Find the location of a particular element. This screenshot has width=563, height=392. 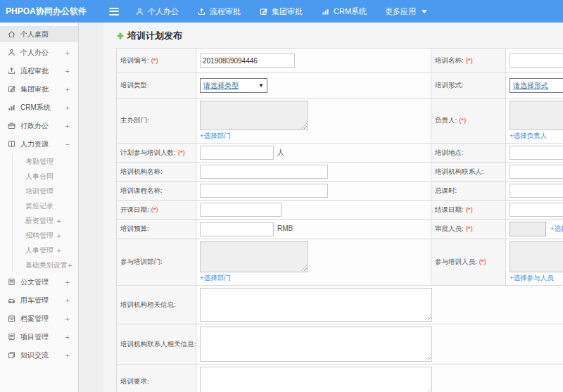

sidebar-item-label: 公文管理 is located at coordinates (34, 282).